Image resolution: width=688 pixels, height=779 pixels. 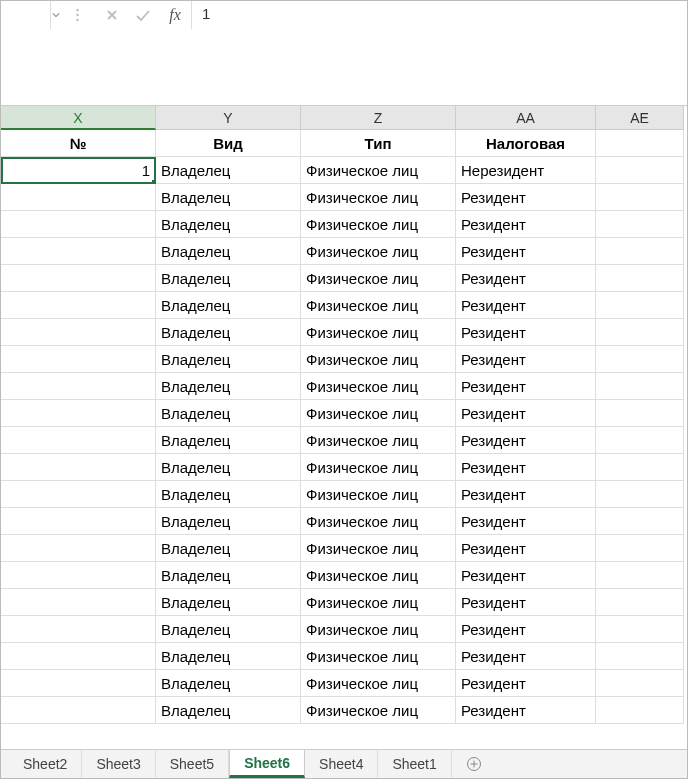 What do you see at coordinates (26, 15) in the screenshot?
I see `name-box` at bounding box center [26, 15].